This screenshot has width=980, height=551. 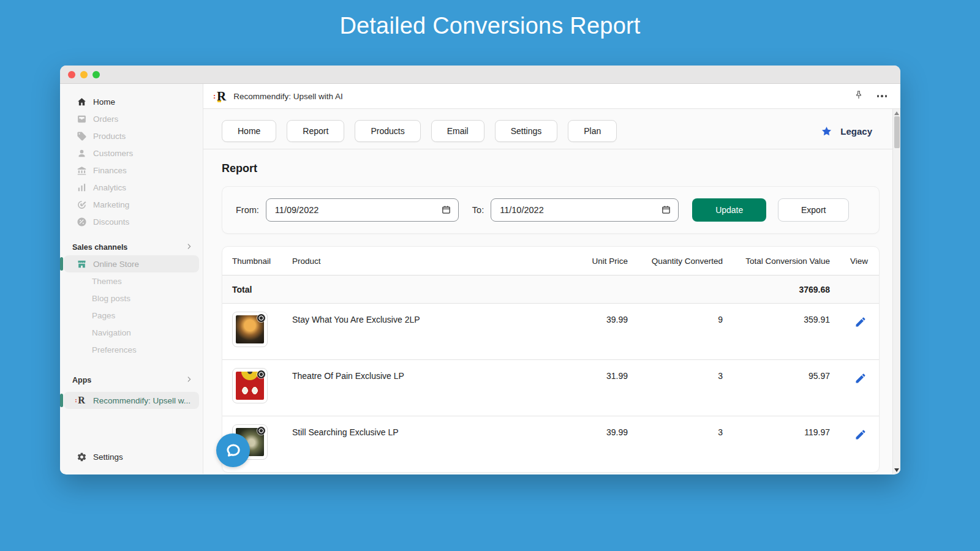 What do you see at coordinates (111, 222) in the screenshot?
I see `sidebar-item-label: Discounts` at bounding box center [111, 222].